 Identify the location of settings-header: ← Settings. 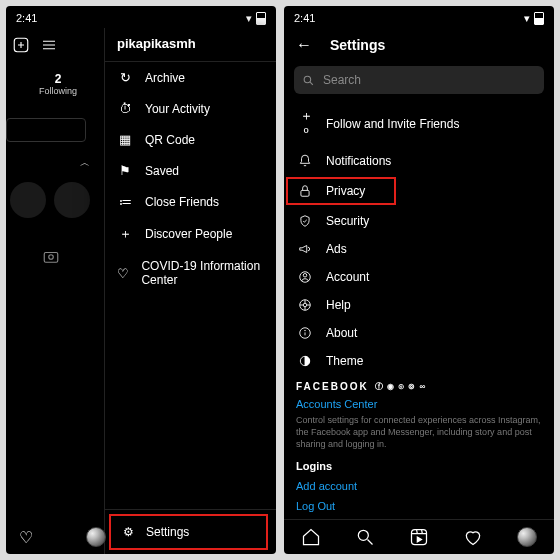
(419, 45).